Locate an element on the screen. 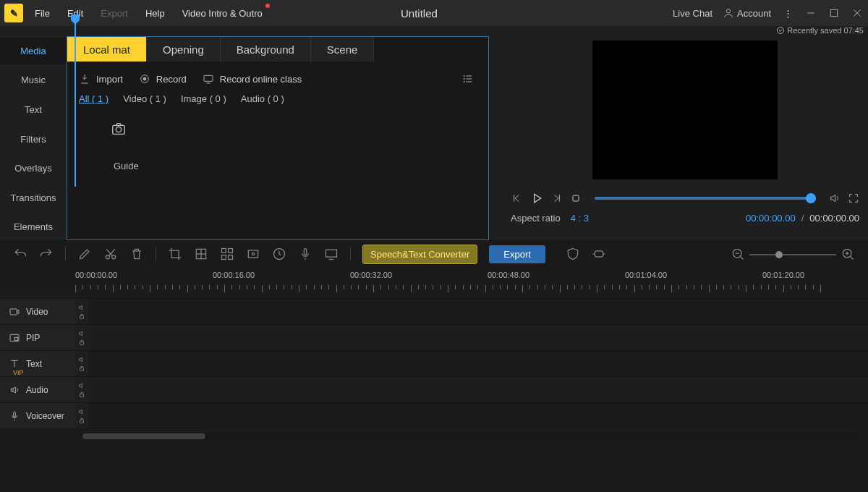 This screenshot has height=492, width=868. screen-icon is located at coordinates (331, 254).